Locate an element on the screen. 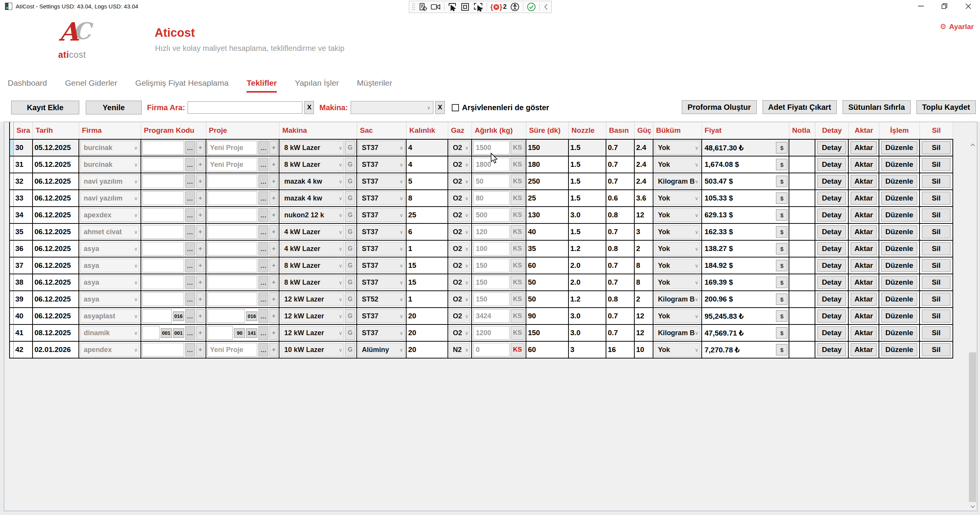 This screenshot has height=515, width=980. proforma-button: Proforma Oluştur is located at coordinates (719, 107).